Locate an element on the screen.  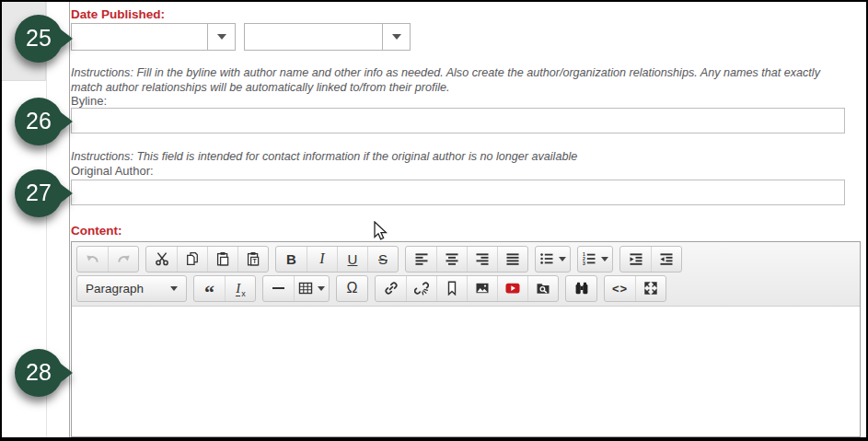
byline-instructions: Instructions: Fill in the byline with au… is located at coordinates (461, 81).